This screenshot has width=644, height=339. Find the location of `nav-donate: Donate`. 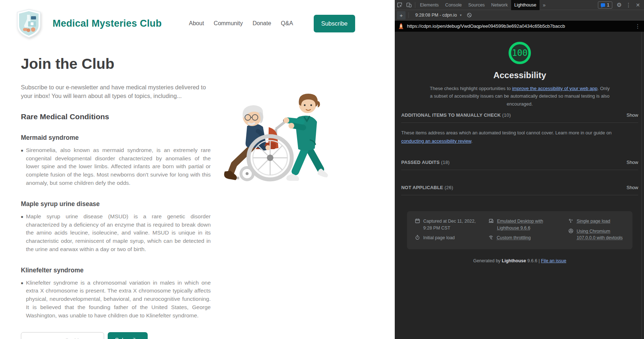

nav-donate: Donate is located at coordinates (262, 23).